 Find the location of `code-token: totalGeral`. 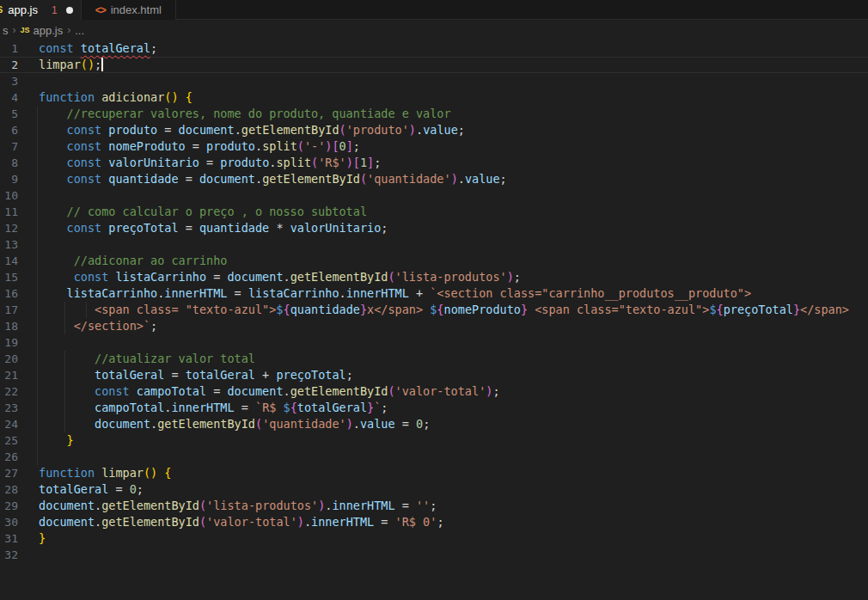

code-token: totalGeral is located at coordinates (220, 375).